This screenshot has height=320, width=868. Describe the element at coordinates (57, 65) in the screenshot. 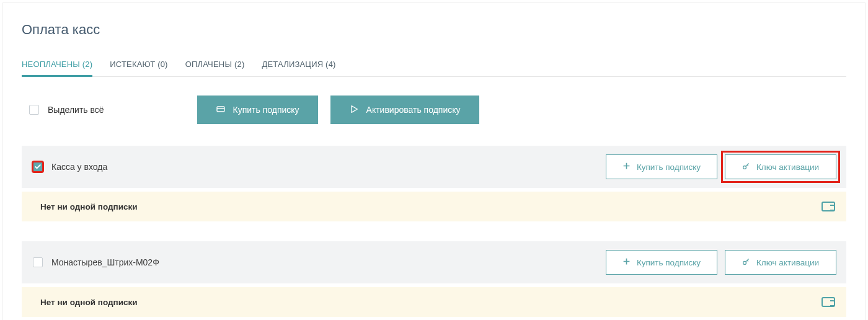

I see `tab-unpaid: НЕОПЛАЧЕНЫ (2)` at that location.